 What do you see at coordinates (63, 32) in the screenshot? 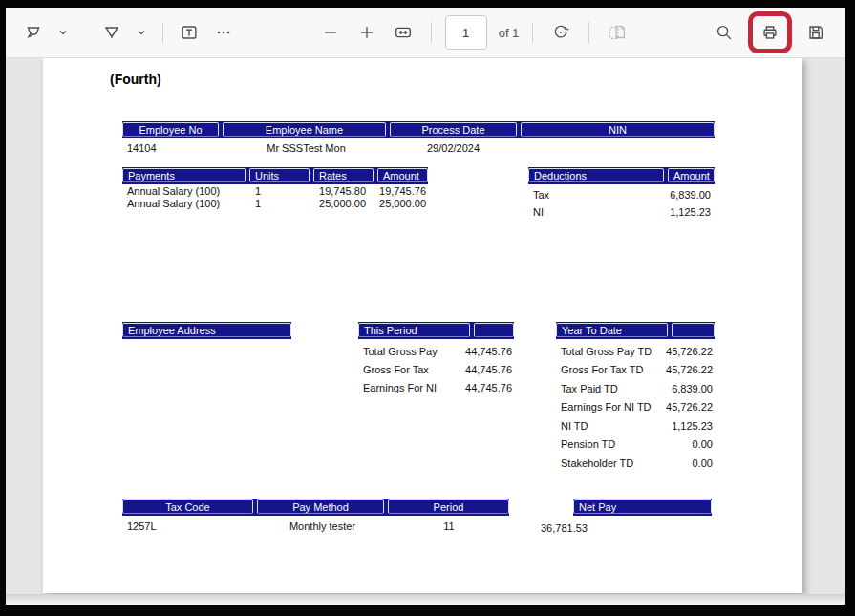
I see `chevron-down-icon` at bounding box center [63, 32].